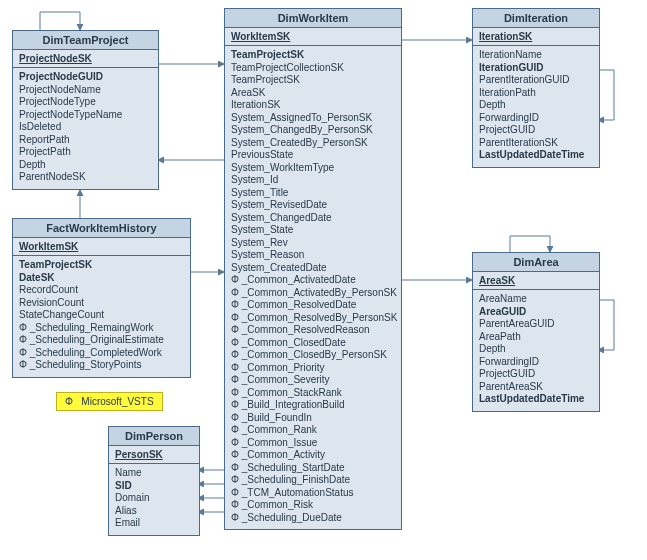  Describe the element at coordinates (313, 256) in the screenshot. I see `entity-field: System_Reason` at that location.